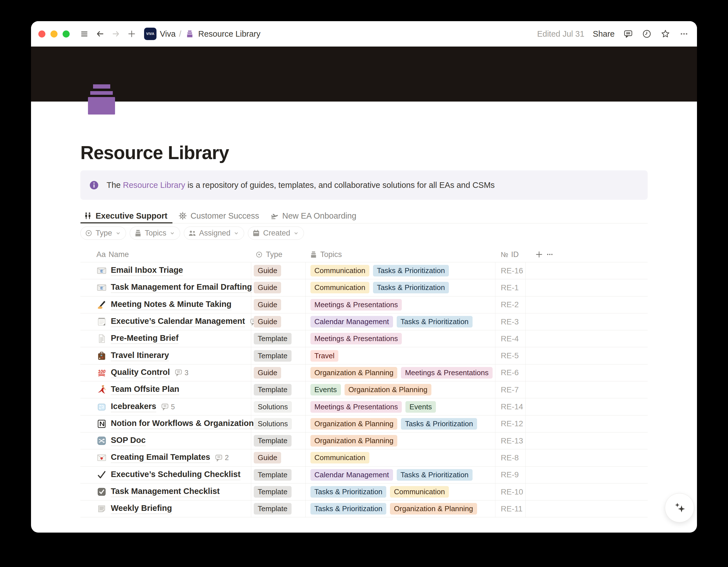  Describe the element at coordinates (229, 34) in the screenshot. I see `breadcrumb-page: Resource Library` at that location.